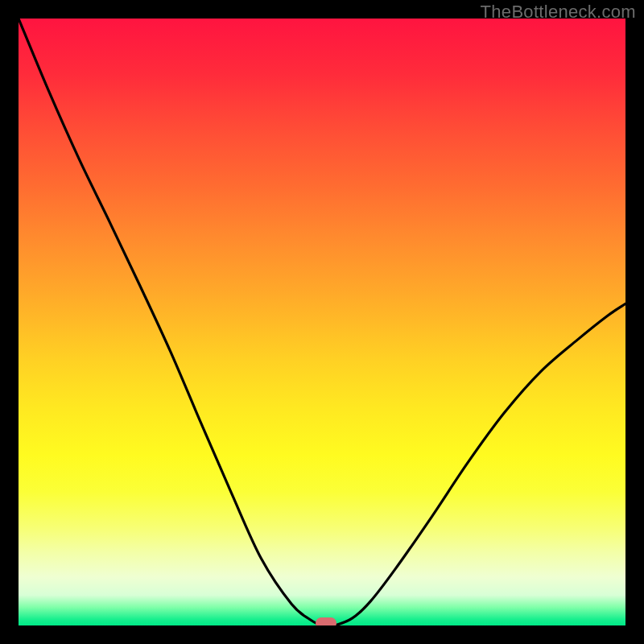 The height and width of the screenshot is (644, 644). I want to click on optimum-marker, so click(326, 621).